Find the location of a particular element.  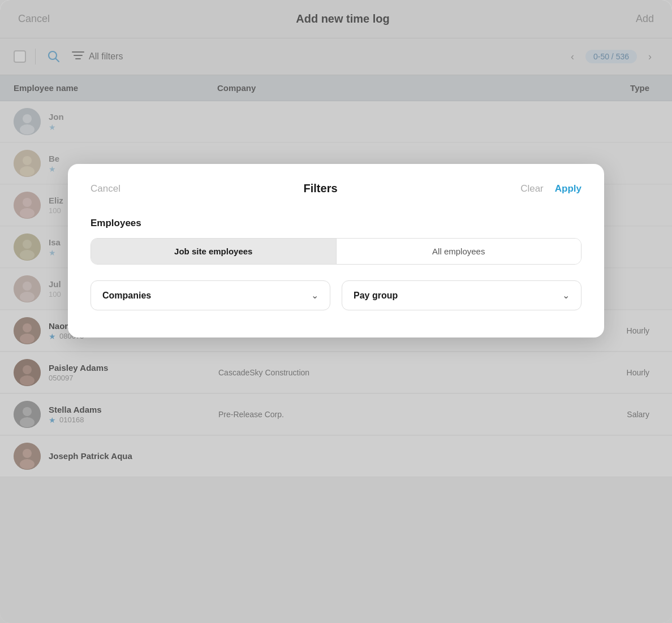

dropdown-row: Companies ⌄ Pay group ⌄ is located at coordinates (336, 295).